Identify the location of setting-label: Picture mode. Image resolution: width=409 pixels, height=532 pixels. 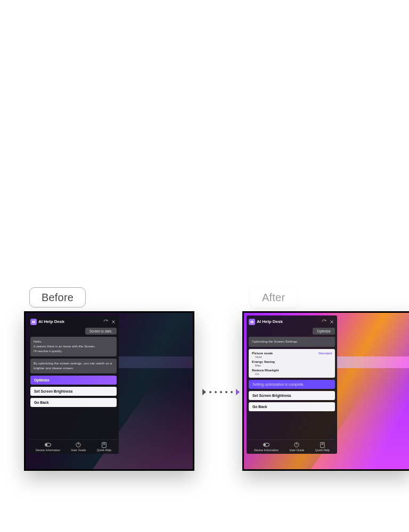
(262, 353).